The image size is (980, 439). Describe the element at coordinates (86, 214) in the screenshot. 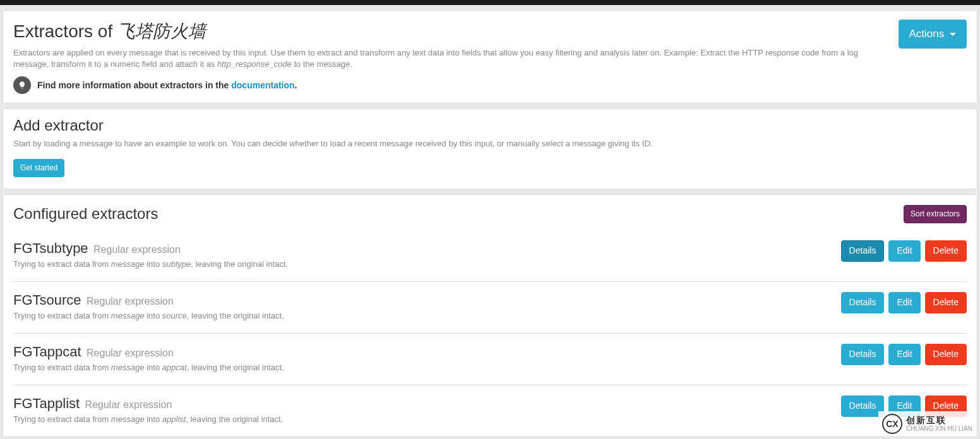

I see `configured-extractors-title: Configured extractors` at that location.